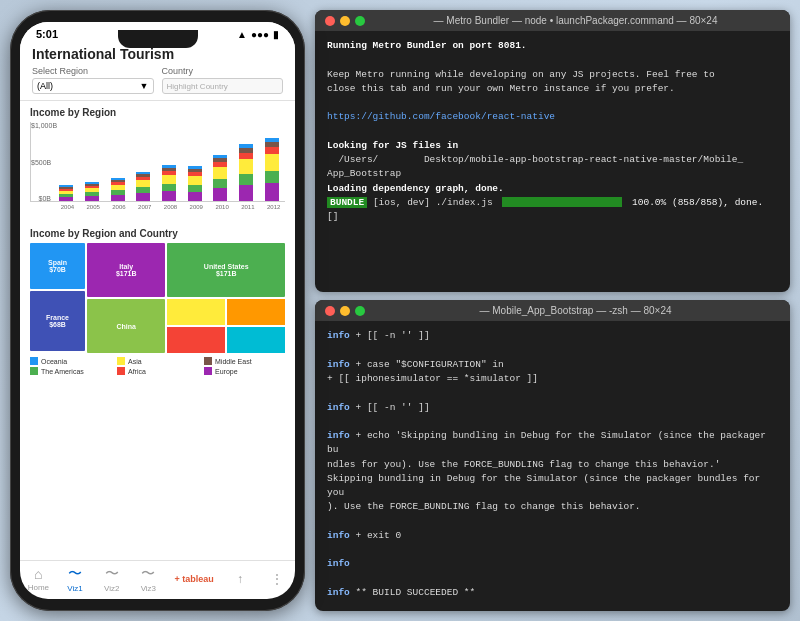  I want to click on legend-label-europe: Europe, so click(226, 372).